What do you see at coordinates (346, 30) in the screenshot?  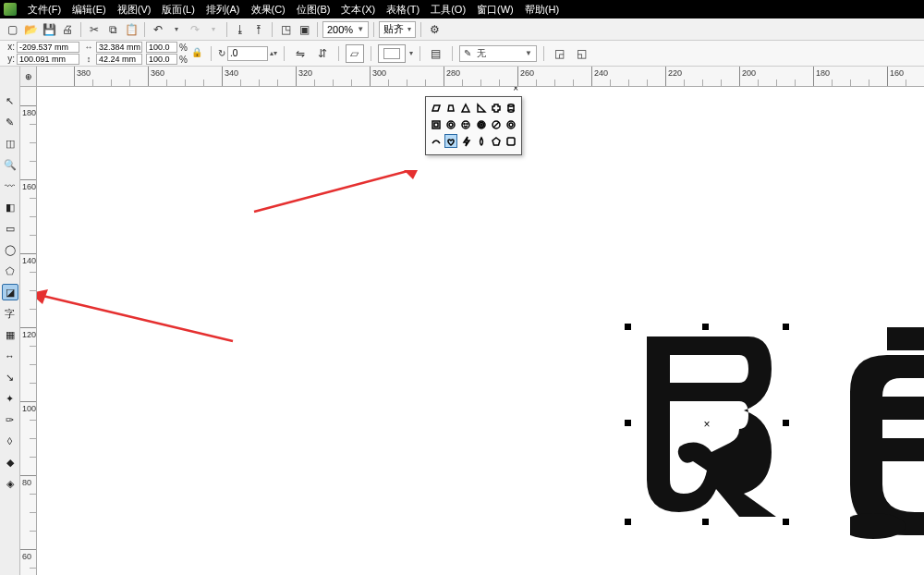 I see `zoom-select: 200% ▼` at bounding box center [346, 30].